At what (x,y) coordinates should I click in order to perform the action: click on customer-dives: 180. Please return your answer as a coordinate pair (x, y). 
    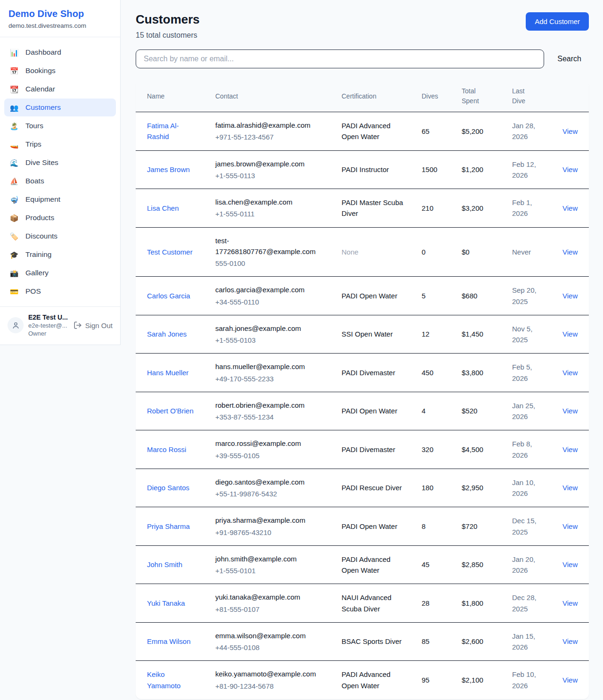
    Looking at the image, I should click on (431, 488).